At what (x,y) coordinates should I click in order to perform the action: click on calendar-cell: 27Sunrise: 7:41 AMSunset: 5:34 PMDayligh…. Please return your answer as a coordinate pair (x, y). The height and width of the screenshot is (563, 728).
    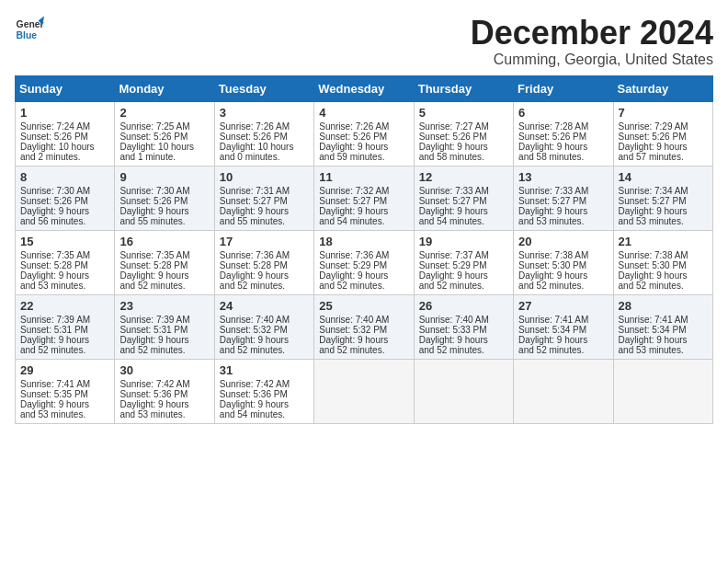
    Looking at the image, I should click on (563, 327).